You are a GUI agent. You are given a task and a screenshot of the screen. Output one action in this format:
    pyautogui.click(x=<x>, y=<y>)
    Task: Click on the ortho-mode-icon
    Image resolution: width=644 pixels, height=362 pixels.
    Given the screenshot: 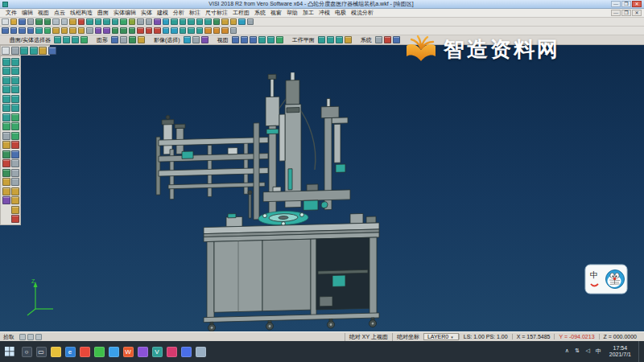 What is the action you would take?
    pyautogui.click(x=39, y=337)
    